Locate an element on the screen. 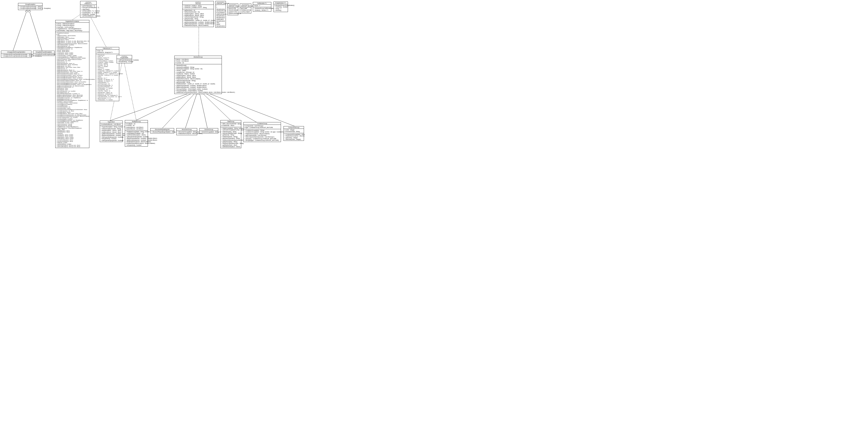 Image resolution: width=868 pixels, height=446 pixels. ops-section: + MonomerGroup(label : String, number : … is located at coordinates (187, 133).